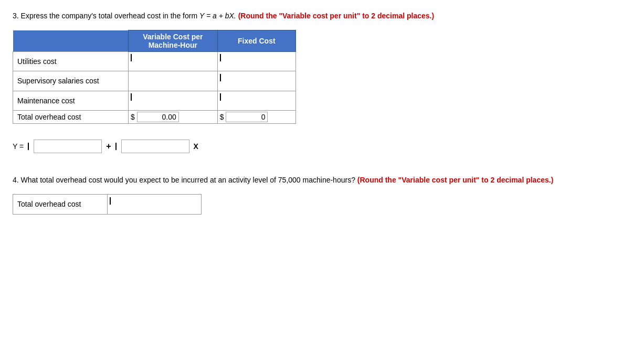 This screenshot has height=342, width=644. I want to click on supervisory-var-cell, so click(173, 81).